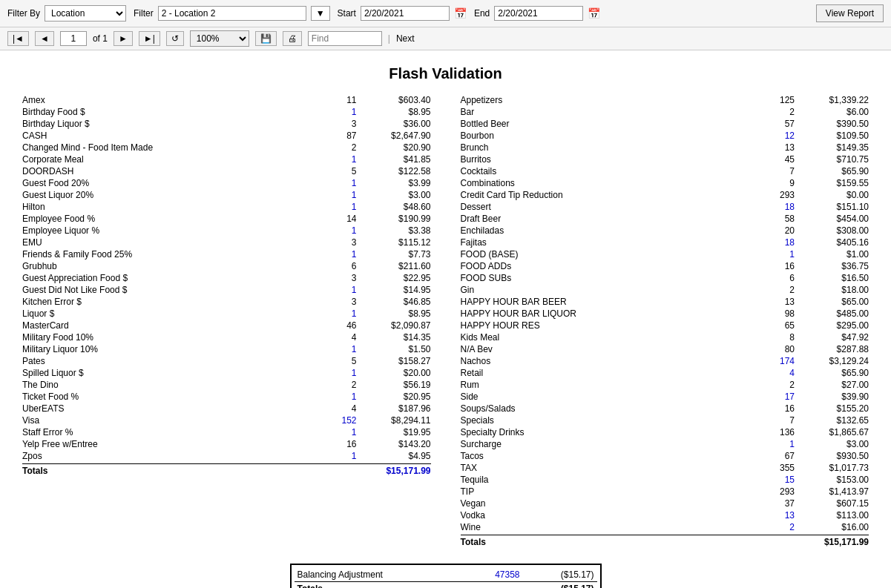 Image resolution: width=891 pixels, height=588 pixels. I want to click on list-item: Credit Card Tip Reduction 293 $0.00, so click(665, 195).